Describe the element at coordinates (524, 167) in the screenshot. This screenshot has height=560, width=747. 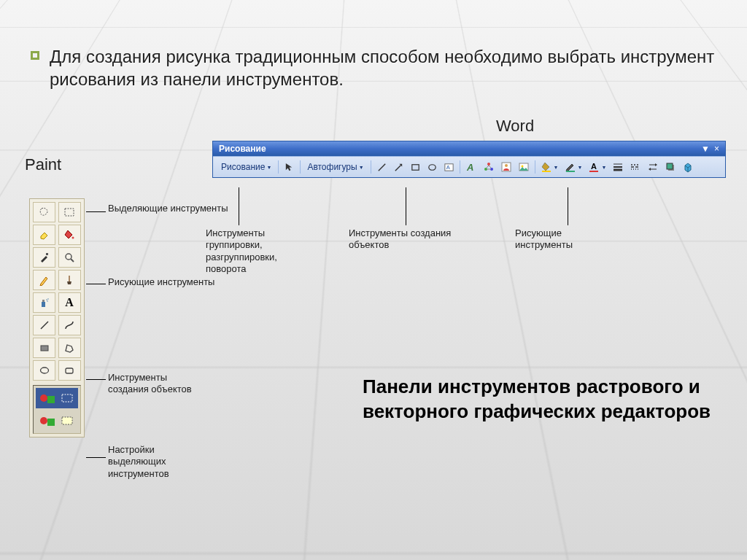
I see `picture-icon` at that location.